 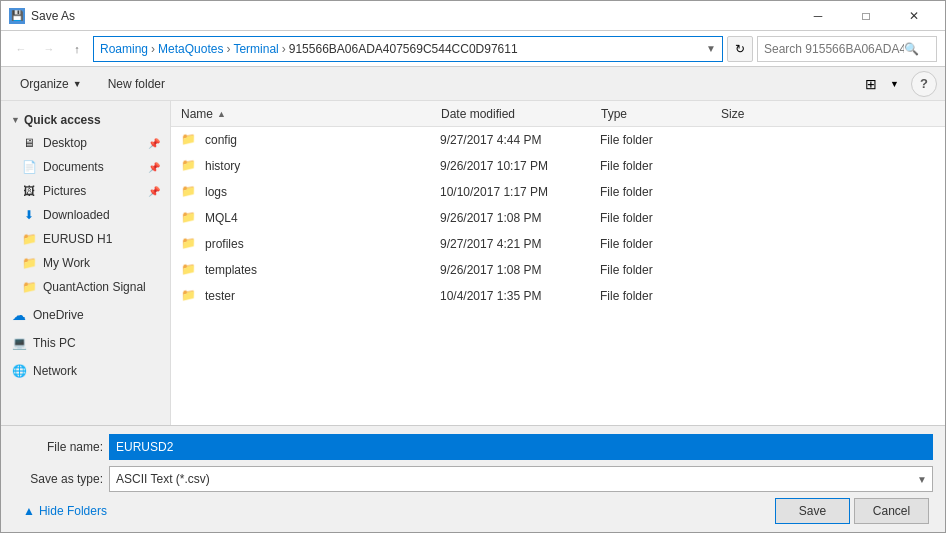 I want to click on save-button: Save, so click(x=812, y=511).